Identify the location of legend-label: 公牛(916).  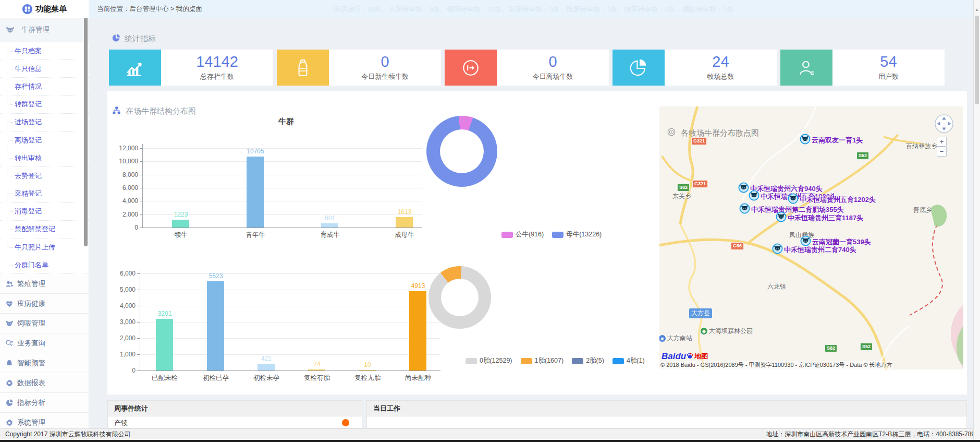
(530, 235).